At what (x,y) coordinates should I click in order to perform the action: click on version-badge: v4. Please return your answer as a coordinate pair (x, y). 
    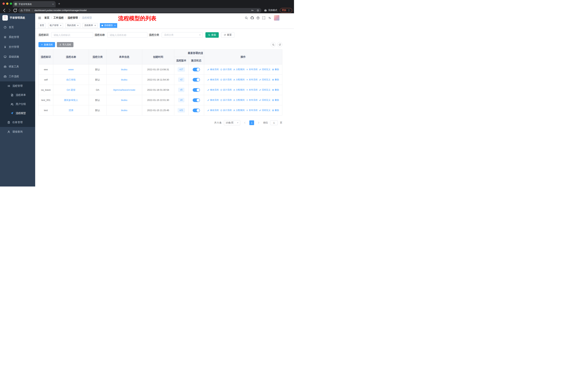
    Looking at the image, I should click on (181, 100).